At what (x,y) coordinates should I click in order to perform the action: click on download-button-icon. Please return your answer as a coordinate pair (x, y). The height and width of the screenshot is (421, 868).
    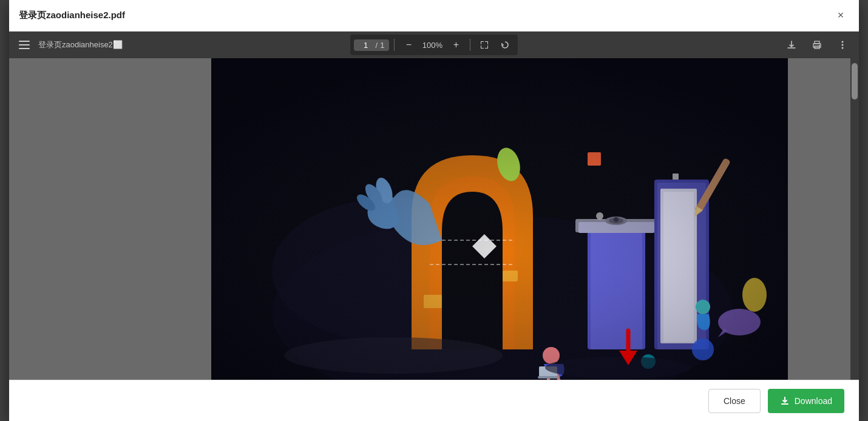
    Looking at the image, I should click on (785, 401).